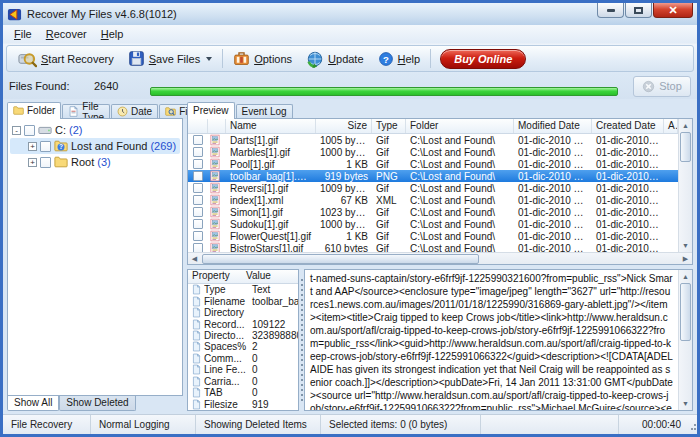  Describe the element at coordinates (315, 59) in the screenshot. I see `globe-refresh-icon` at that location.